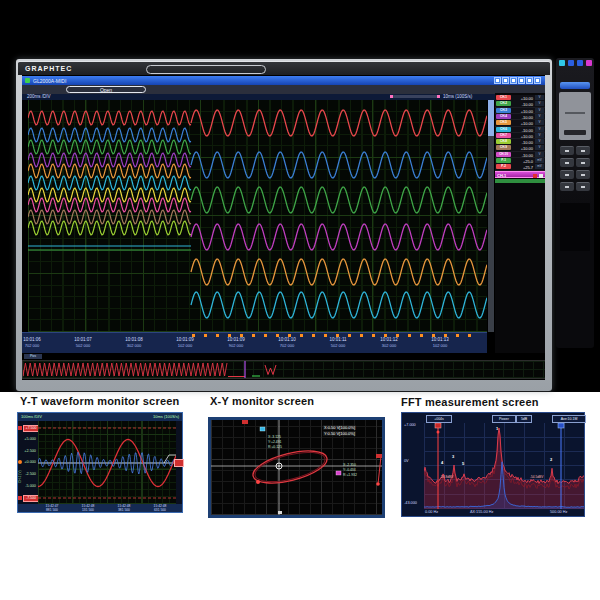 The image size is (600, 600). What do you see at coordinates (520, 168) in the screenshot?
I see `channel-row-P-2: P-2+25.7mV` at bounding box center [520, 168].